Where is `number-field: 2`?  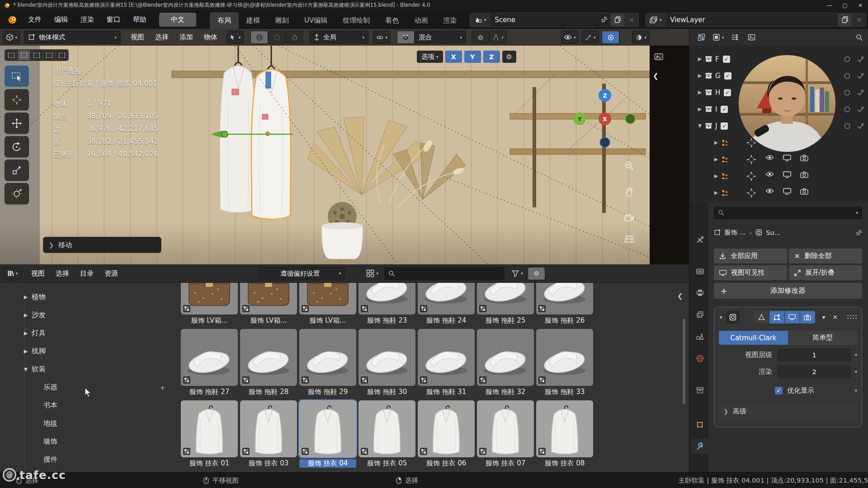 number-field: 2 is located at coordinates (814, 371).